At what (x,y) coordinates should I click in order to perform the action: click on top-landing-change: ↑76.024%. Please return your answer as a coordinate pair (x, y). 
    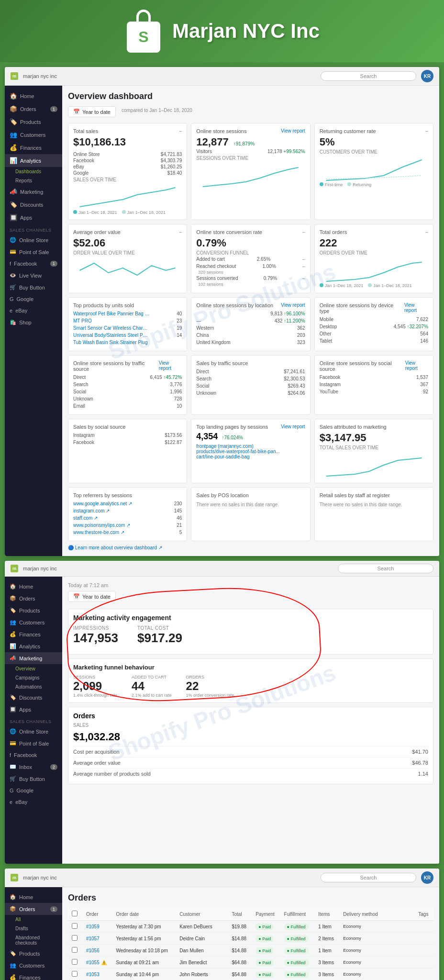
    Looking at the image, I should click on (232, 437).